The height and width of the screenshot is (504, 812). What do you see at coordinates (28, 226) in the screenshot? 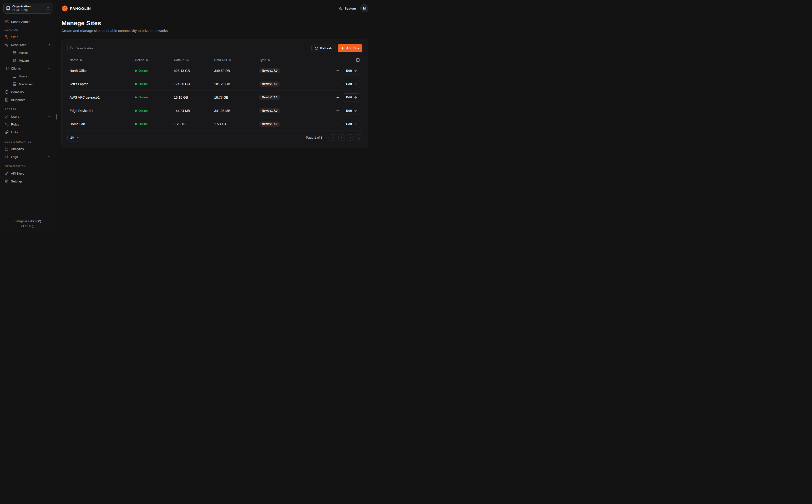
I see `version-link: v1.13.0` at bounding box center [28, 226].